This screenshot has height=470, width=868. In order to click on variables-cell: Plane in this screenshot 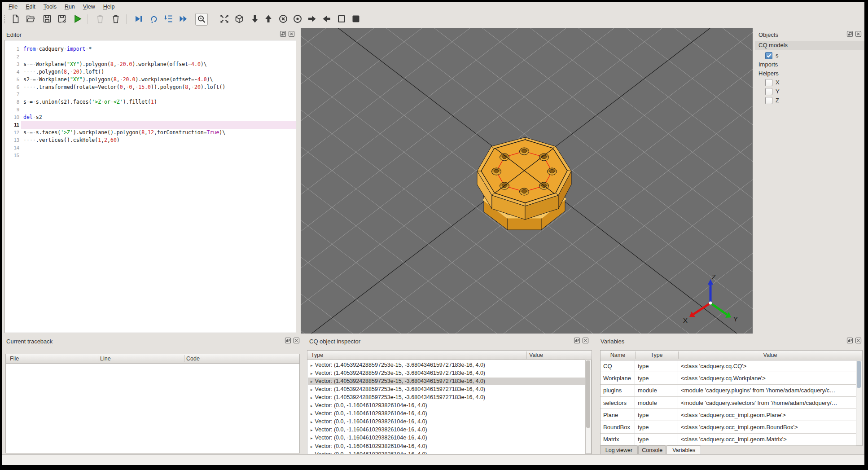, I will do `click(618, 415)`.